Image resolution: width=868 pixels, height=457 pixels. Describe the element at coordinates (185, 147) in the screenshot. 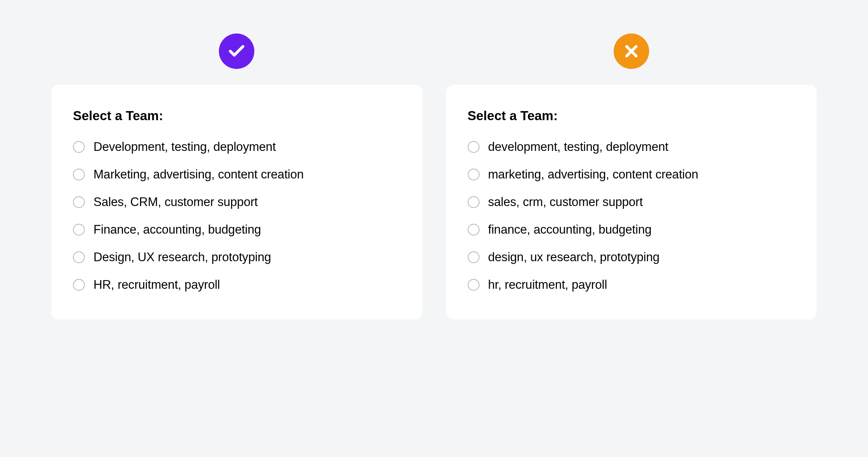

I see `option-label: Development, testing, deployment` at that location.